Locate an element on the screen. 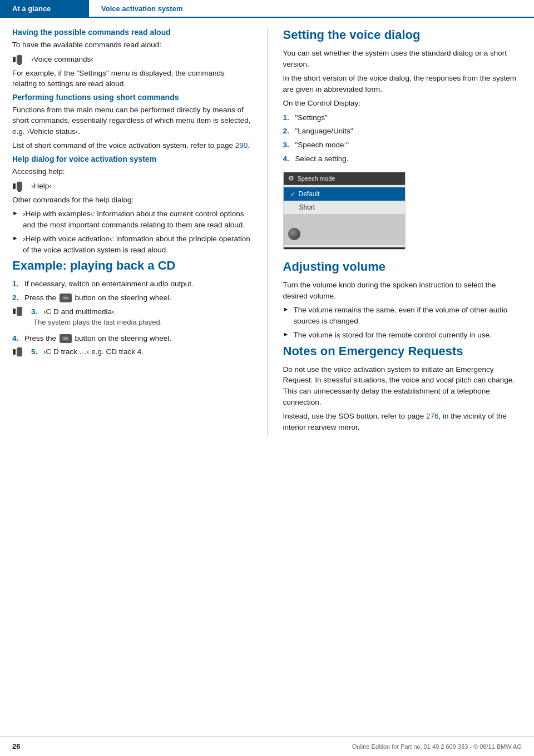 The image size is (534, 756). section-having-commands: Having the possible commands read aloud … is located at coordinates (132, 59).